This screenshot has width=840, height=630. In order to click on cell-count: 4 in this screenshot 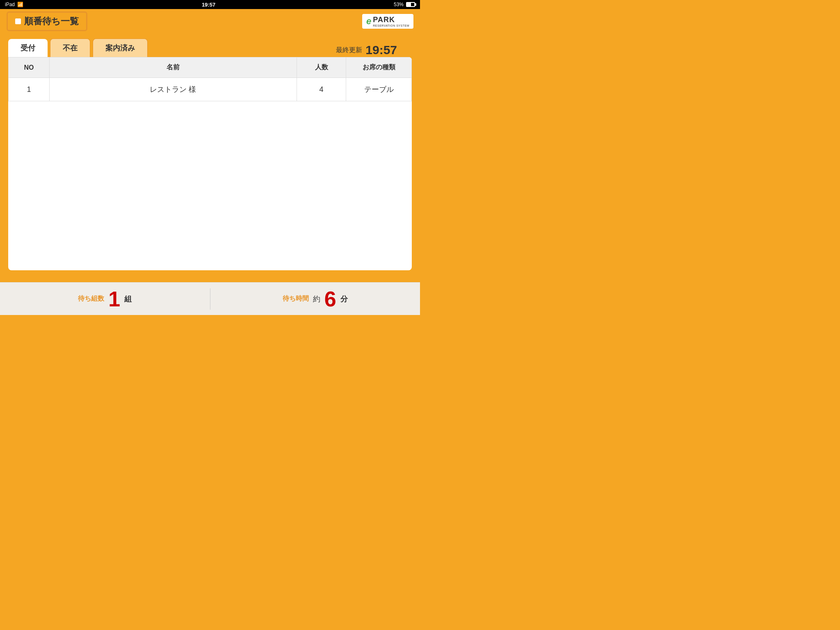, I will do `click(322, 89)`.